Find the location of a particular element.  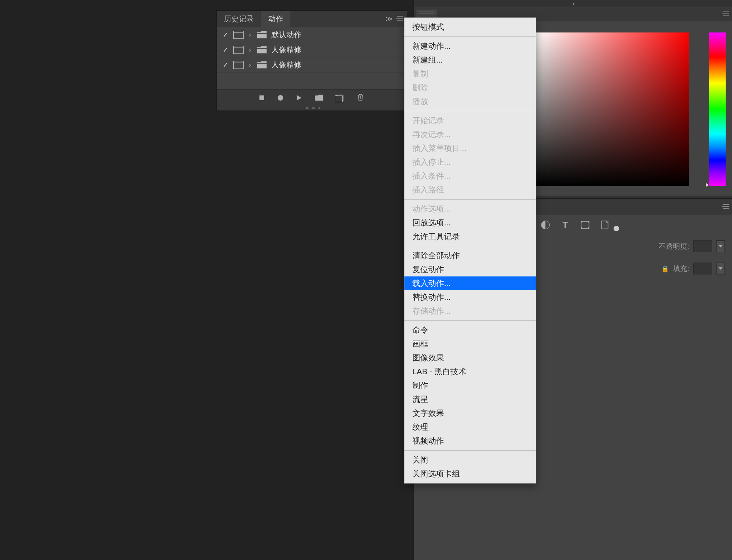

actions-list: ✓ › 默认动作 ✓ › 人像精修 ✓ › 人像精修 is located at coordinates (312, 58).